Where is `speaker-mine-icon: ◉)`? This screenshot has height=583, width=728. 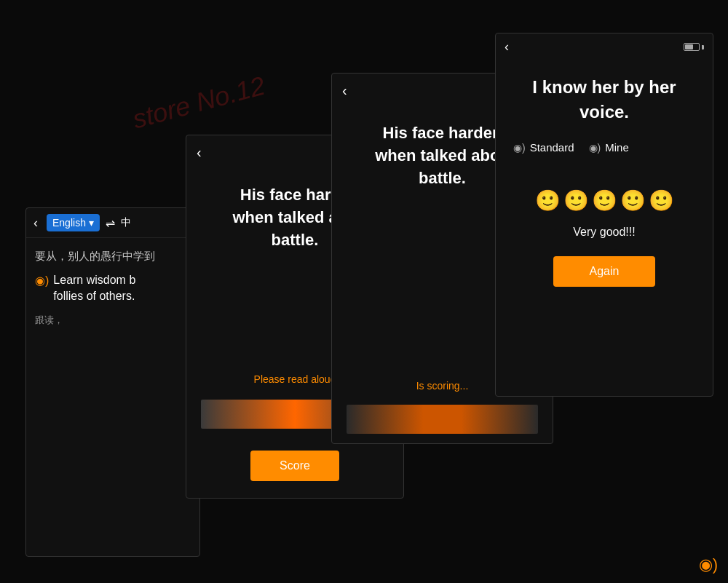
speaker-mine-icon: ◉) is located at coordinates (596, 148).